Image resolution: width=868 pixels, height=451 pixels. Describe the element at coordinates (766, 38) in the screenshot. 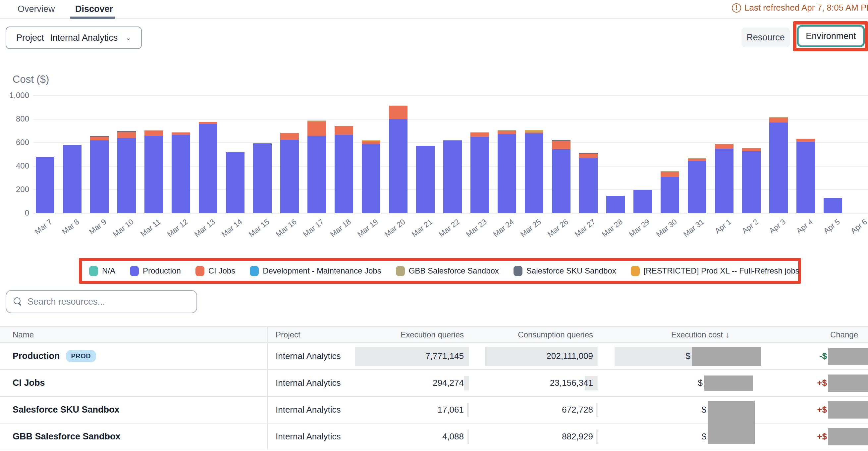

I see `resource-toggle-button: Resource` at that location.